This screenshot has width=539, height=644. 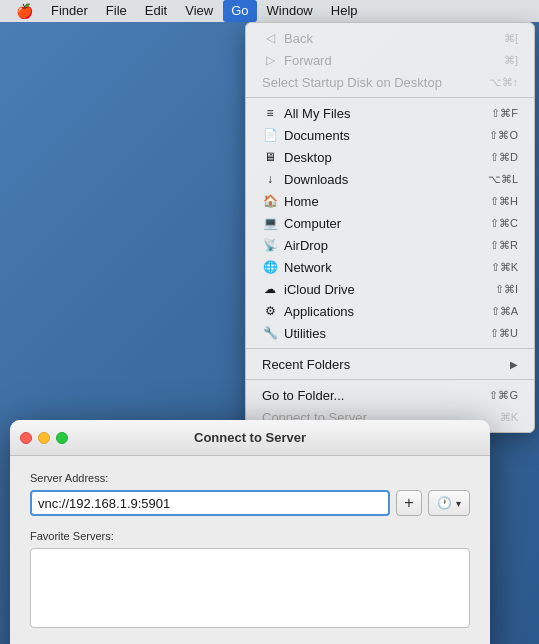 What do you see at coordinates (250, 536) in the screenshot?
I see `favorite-servers-label: Favorite Servers:` at bounding box center [250, 536].